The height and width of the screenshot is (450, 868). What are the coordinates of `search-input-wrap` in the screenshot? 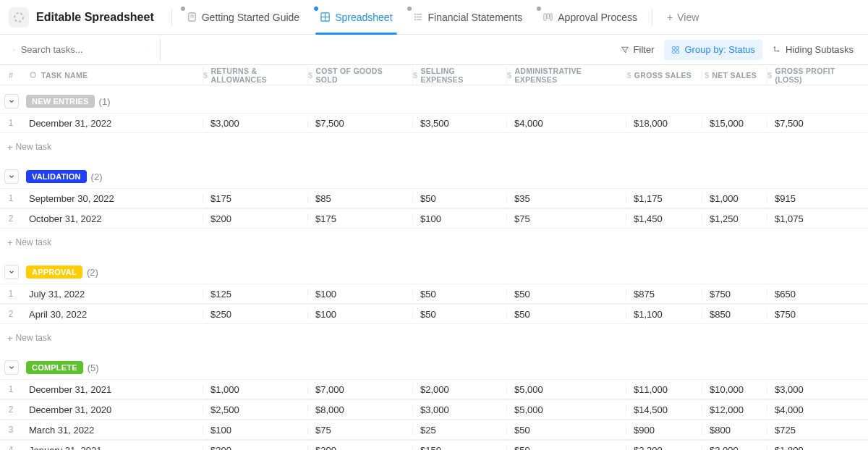 It's located at (81, 50).